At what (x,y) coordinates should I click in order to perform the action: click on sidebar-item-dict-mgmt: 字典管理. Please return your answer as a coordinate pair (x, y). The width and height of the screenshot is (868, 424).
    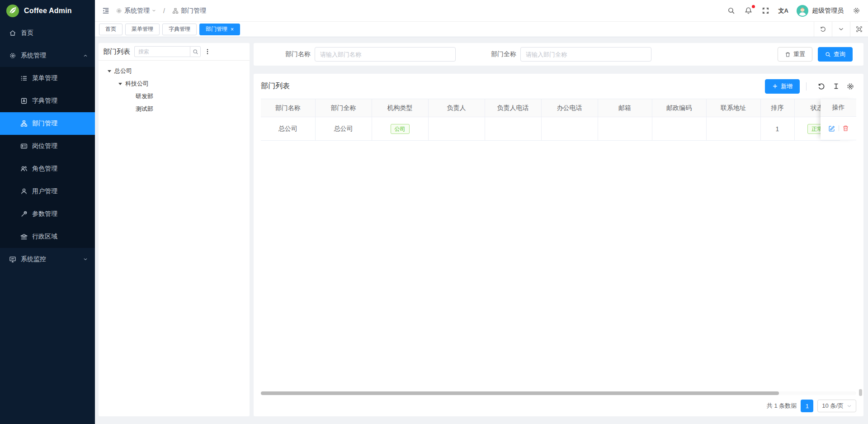
    Looking at the image, I should click on (47, 101).